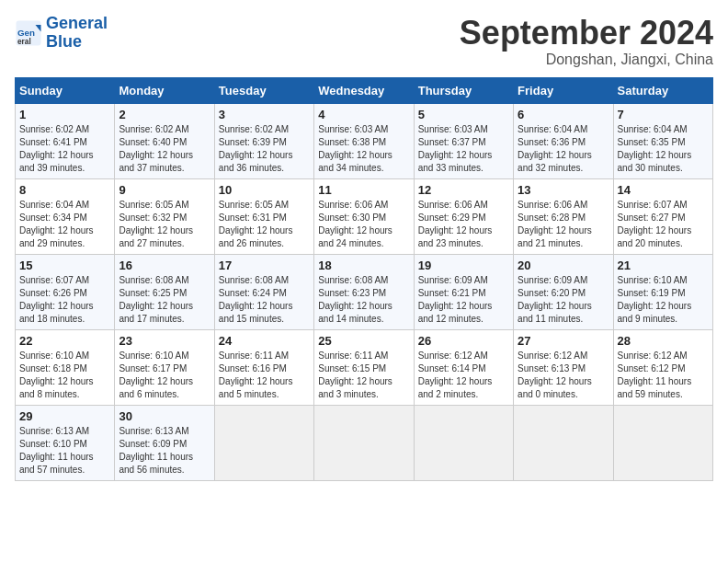  I want to click on calendar-cell: 27 Sunrise: 6:12 AM Sunset: 6:13 PM Dayl…, so click(563, 367).